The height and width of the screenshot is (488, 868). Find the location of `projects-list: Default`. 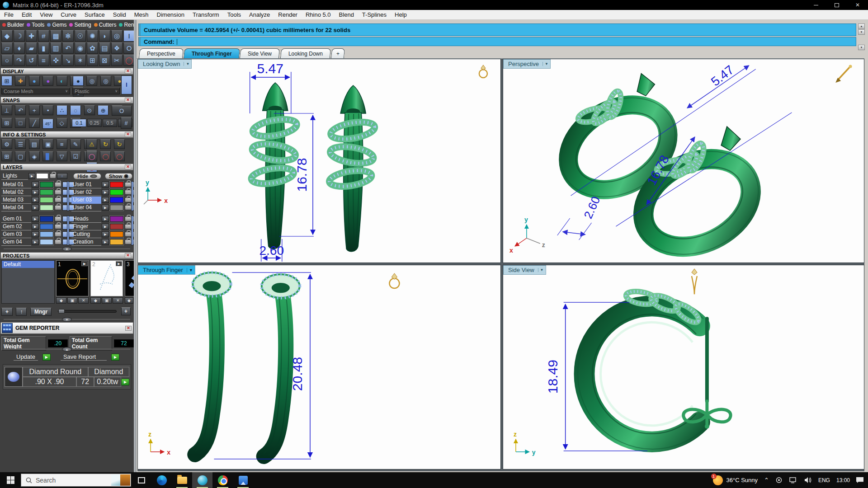

projects-list: Default is located at coordinates (28, 282).